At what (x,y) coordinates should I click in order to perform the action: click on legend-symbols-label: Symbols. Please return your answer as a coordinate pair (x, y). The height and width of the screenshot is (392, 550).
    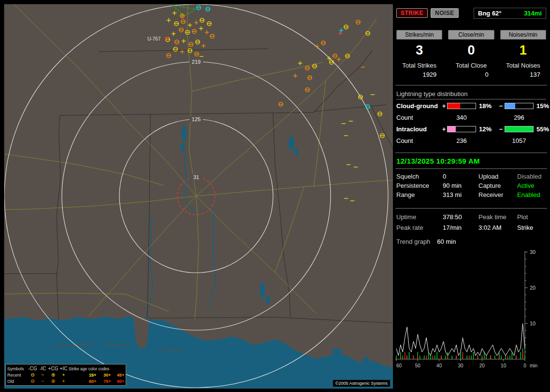
    Looking at the image, I should click on (17, 369).